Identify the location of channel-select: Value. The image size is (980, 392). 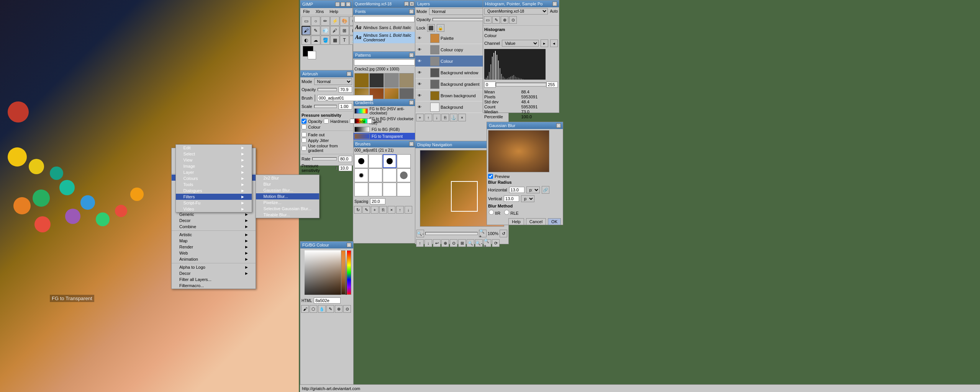
(520, 43).